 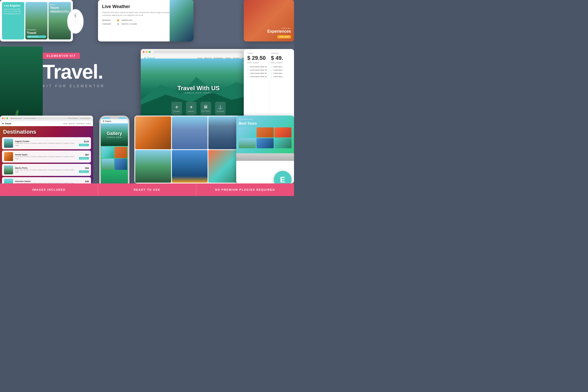 What do you see at coordinates (199, 88) in the screenshot?
I see `hero-main-text: Travel With US` at bounding box center [199, 88].